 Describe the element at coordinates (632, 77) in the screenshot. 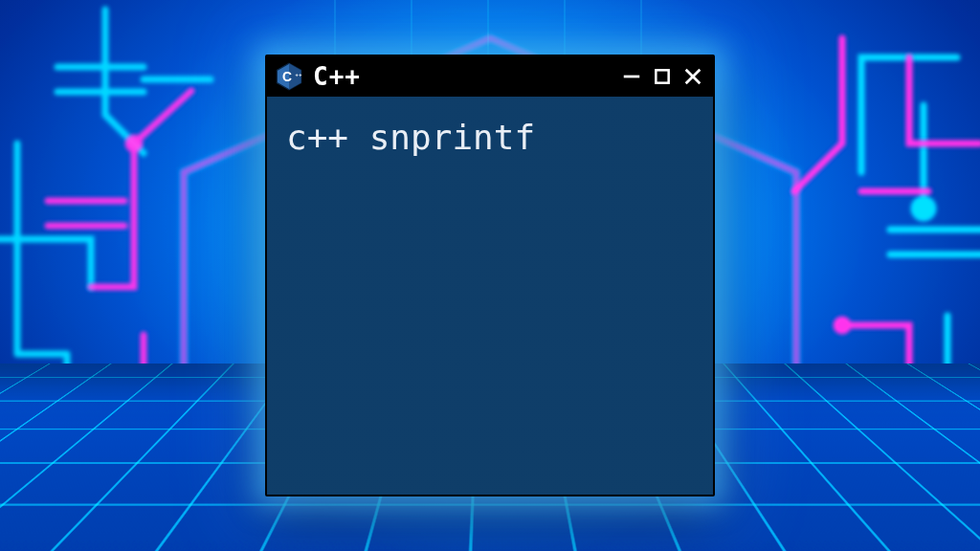

I see `minimize-button` at that location.